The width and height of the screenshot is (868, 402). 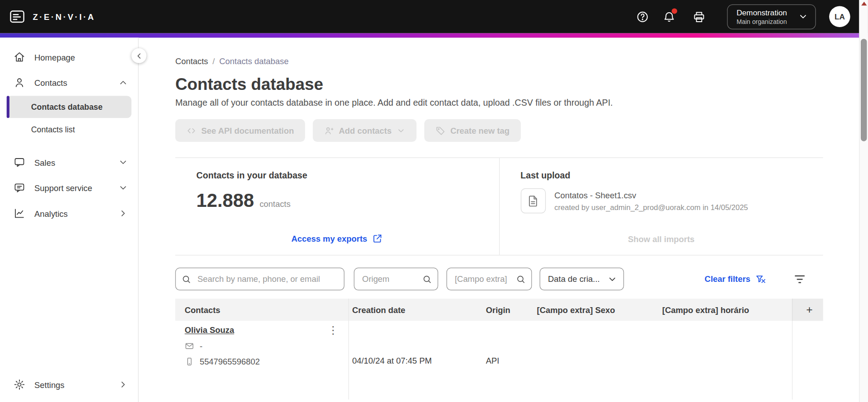 I want to click on create-new-tag-label: Create new tag, so click(x=480, y=130).